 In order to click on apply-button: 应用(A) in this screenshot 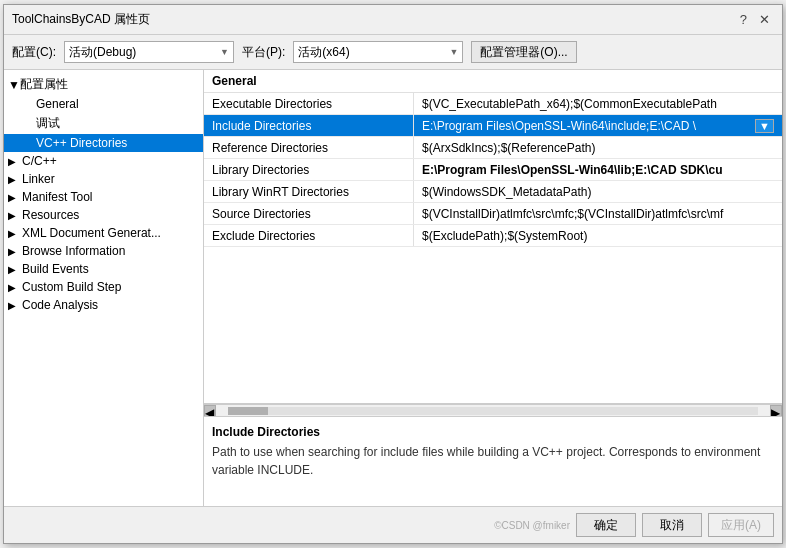, I will do `click(741, 525)`.